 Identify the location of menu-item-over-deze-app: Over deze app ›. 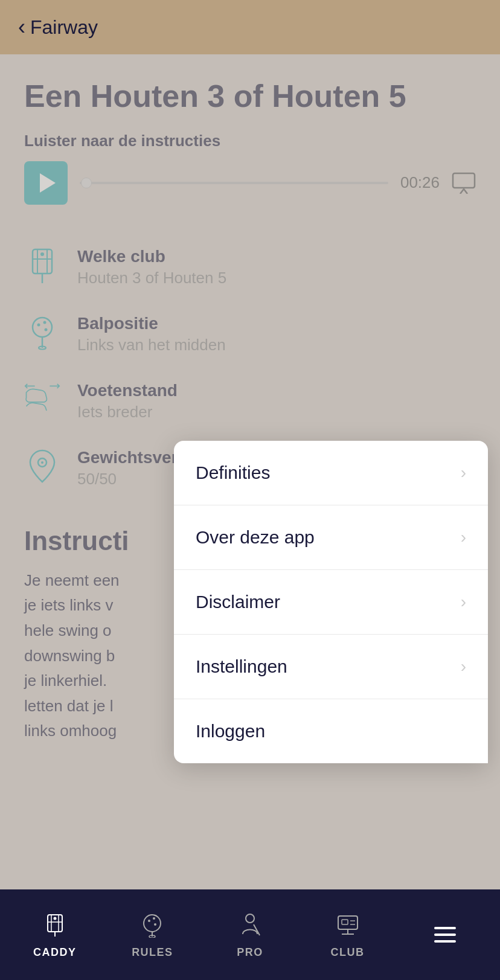
(331, 537).